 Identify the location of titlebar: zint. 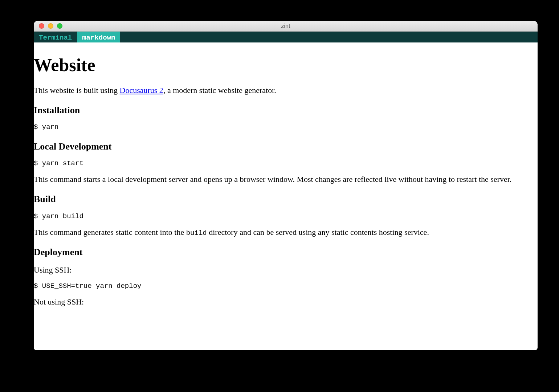
(286, 26).